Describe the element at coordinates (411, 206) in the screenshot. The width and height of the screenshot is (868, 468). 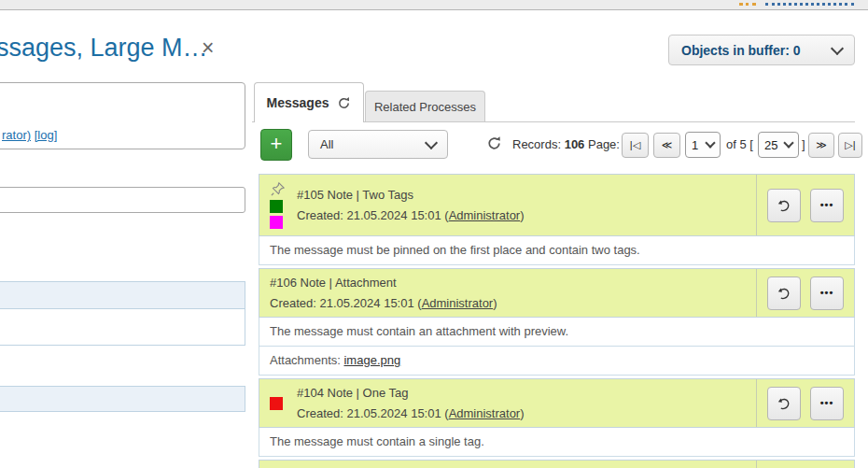
I see `message-header-text: #105 Note | Two Tags Created: 21.05.2024…` at that location.